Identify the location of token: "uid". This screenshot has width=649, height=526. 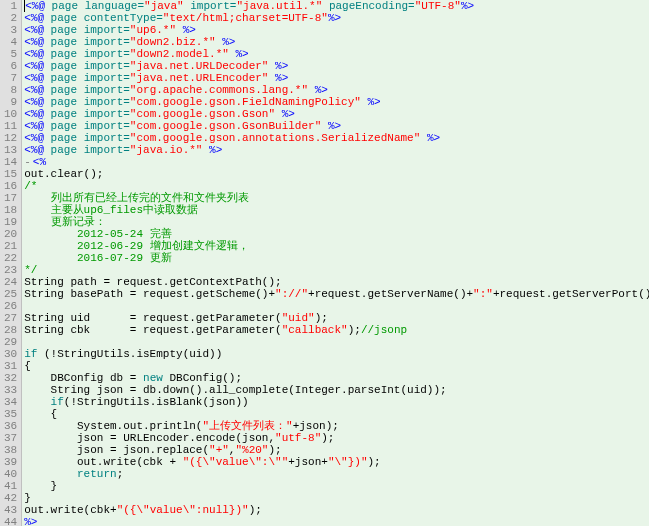
(298, 318).